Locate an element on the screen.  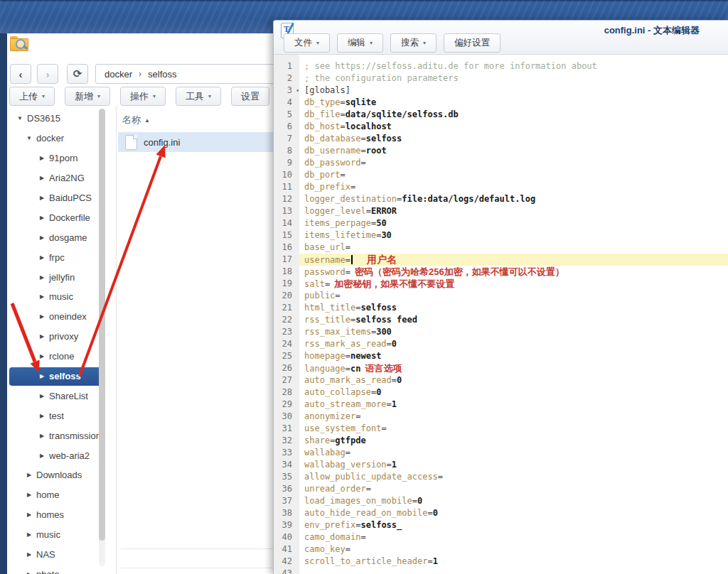
code-line: allow_public_update_access= is located at coordinates (513, 477).